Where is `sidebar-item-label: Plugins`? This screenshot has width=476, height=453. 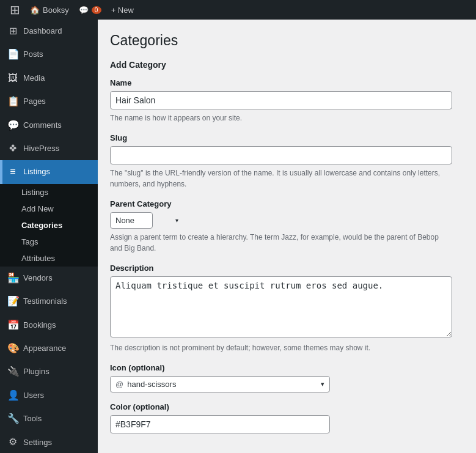 sidebar-item-label: Plugins is located at coordinates (37, 372).